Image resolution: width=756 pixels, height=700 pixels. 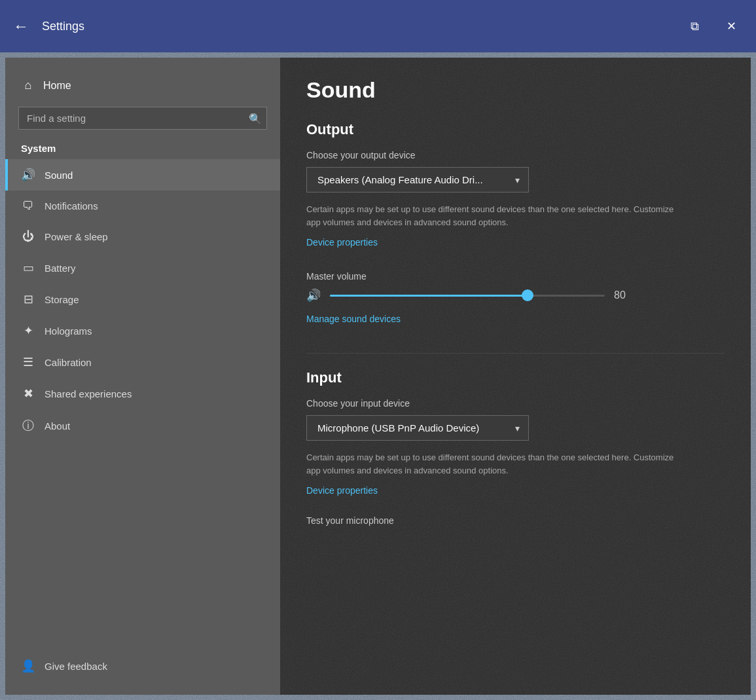 I want to click on volume-label: Master volume, so click(x=516, y=276).